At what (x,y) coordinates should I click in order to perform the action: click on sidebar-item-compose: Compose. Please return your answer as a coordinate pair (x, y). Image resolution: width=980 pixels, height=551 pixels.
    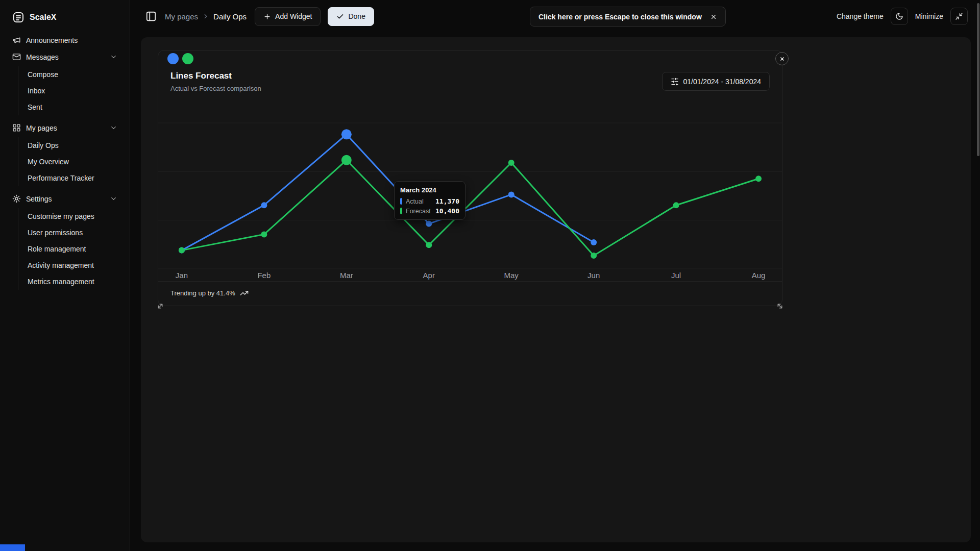
    Looking at the image, I should click on (70, 74).